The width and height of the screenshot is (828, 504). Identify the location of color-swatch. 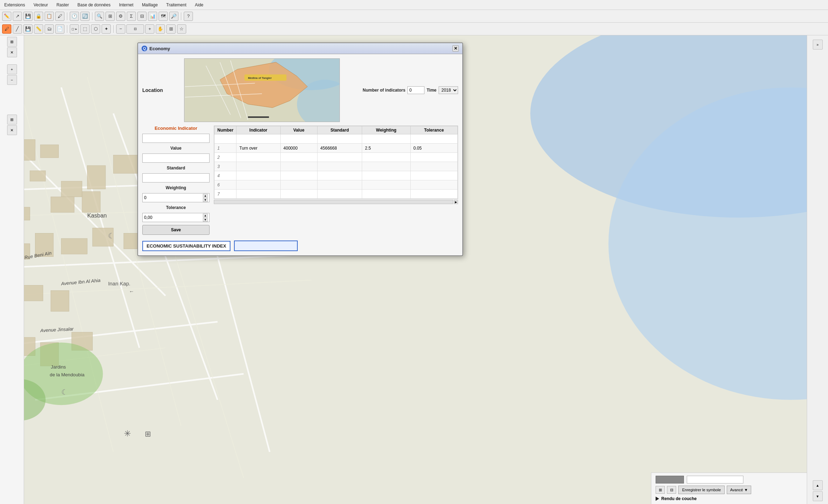
(670, 480).